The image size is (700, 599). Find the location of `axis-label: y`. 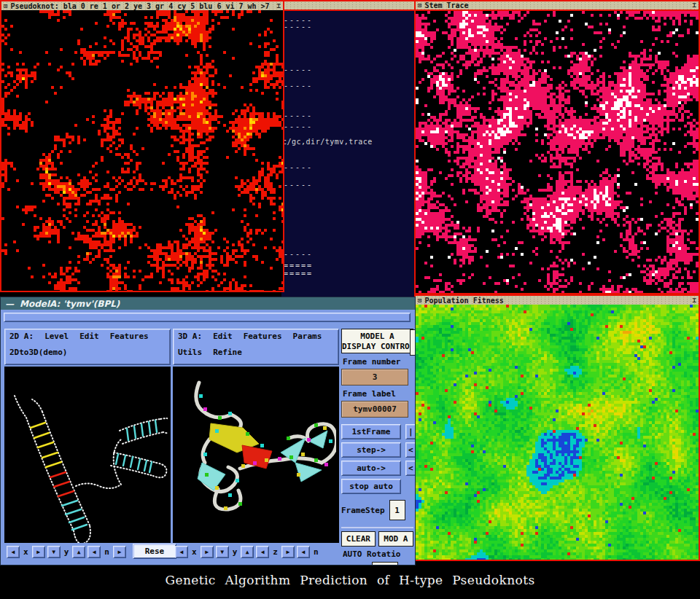

axis-label: y is located at coordinates (235, 552).